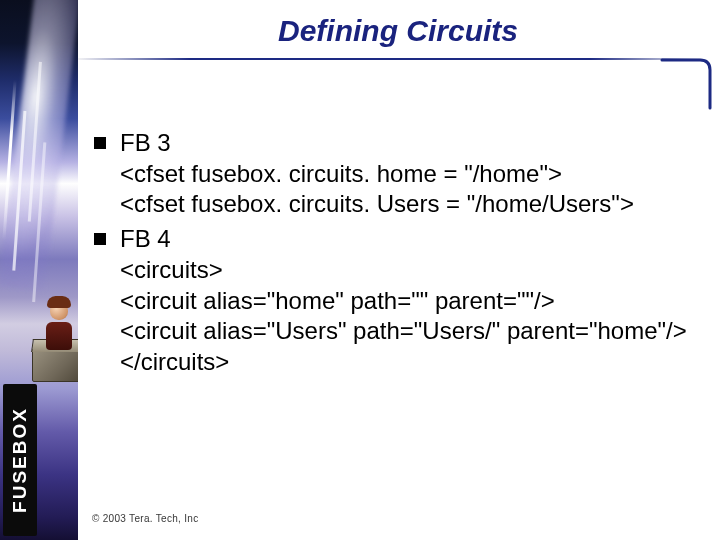 This screenshot has height=540, width=720. Describe the element at coordinates (405, 362) in the screenshot. I see `code-line: </circuits>` at that location.